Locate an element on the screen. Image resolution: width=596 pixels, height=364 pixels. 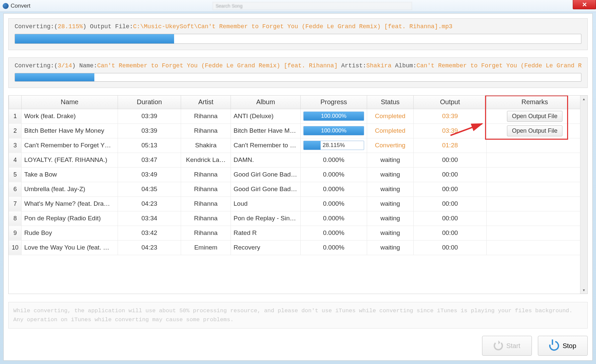
table-row: 5 Take a Bow 03:49 Rihanna Good Girl Gon… is located at coordinates (295, 175).